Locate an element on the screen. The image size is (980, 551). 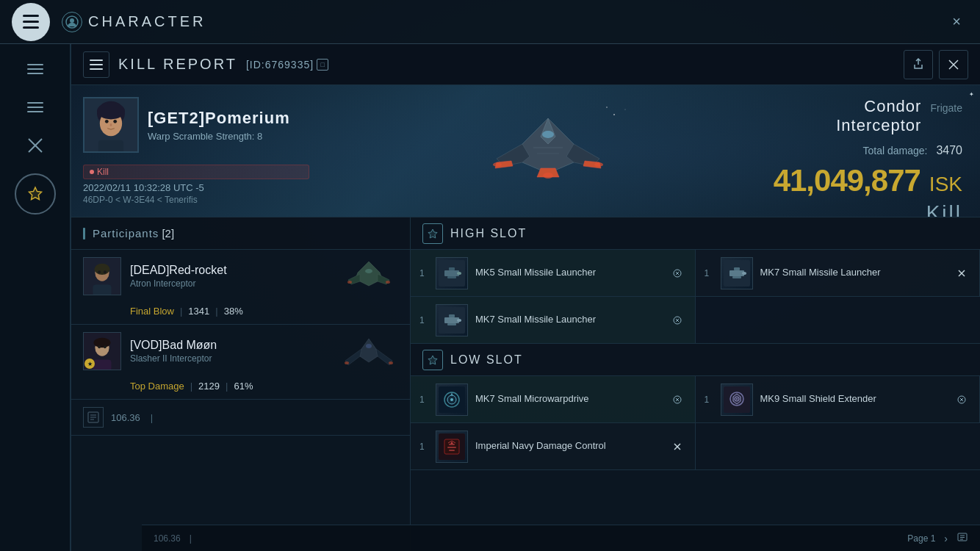
module-damage-control: 1 is located at coordinates (553, 447).